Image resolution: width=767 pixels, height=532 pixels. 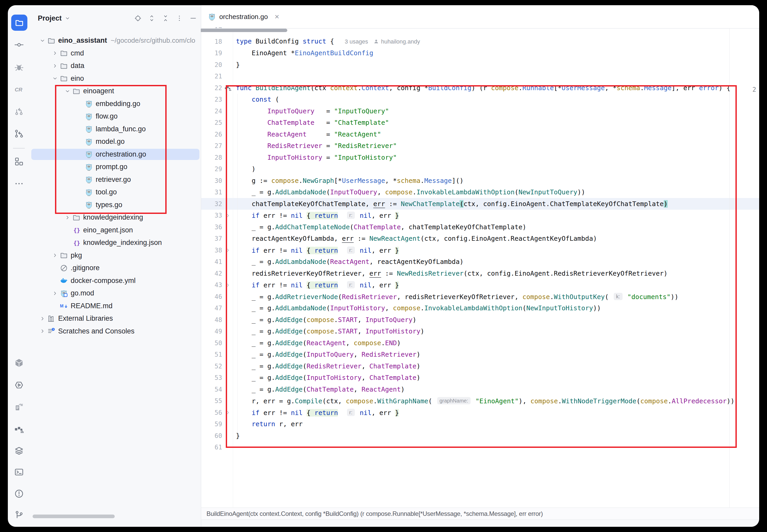 I want to click on project-panel-horizontal-scrollbar, so click(x=74, y=517).